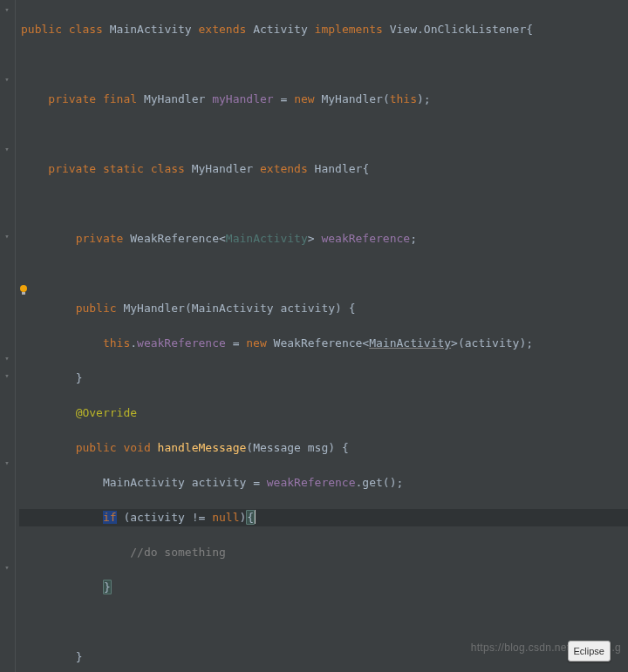 Image resolution: width=628 pixels, height=672 pixels. Describe the element at coordinates (324, 343) in the screenshot. I see `code-line: this.weakReference = new WeakReference<M…` at that location.